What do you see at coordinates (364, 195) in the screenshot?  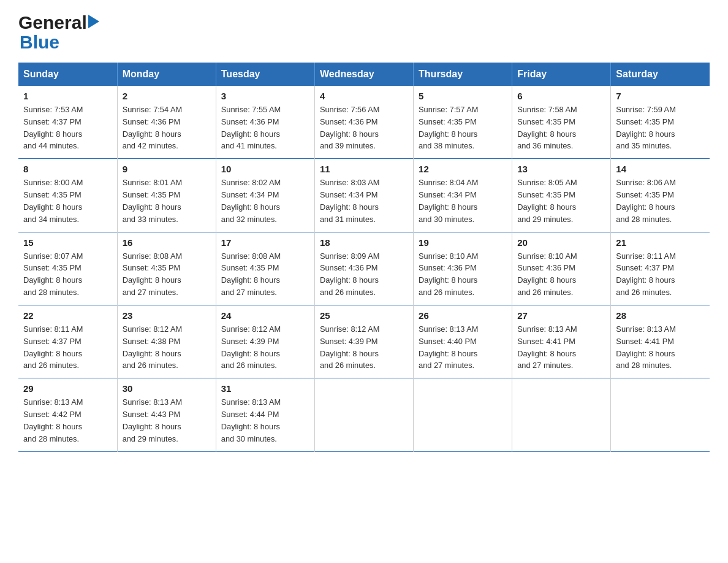 I see `calendar-cell: 11 Sunrise: 8:03 AM Sunset: 4:34 PM Dayl…` at bounding box center [364, 195].